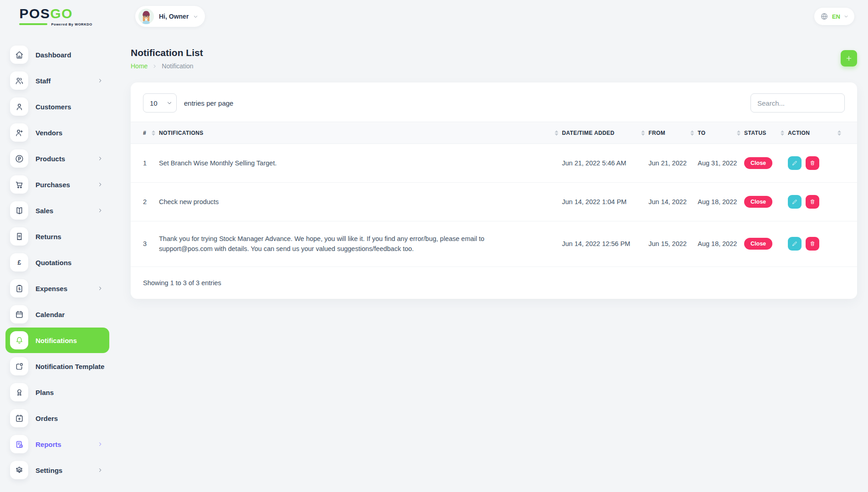 The image size is (868, 492). Describe the element at coordinates (146, 16) in the screenshot. I see `user-avatar` at that location.